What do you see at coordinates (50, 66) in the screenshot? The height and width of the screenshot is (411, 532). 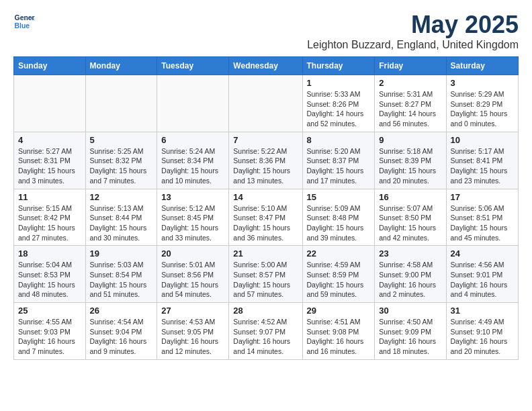 I see `col-header-sunday: Sunday` at bounding box center [50, 66].